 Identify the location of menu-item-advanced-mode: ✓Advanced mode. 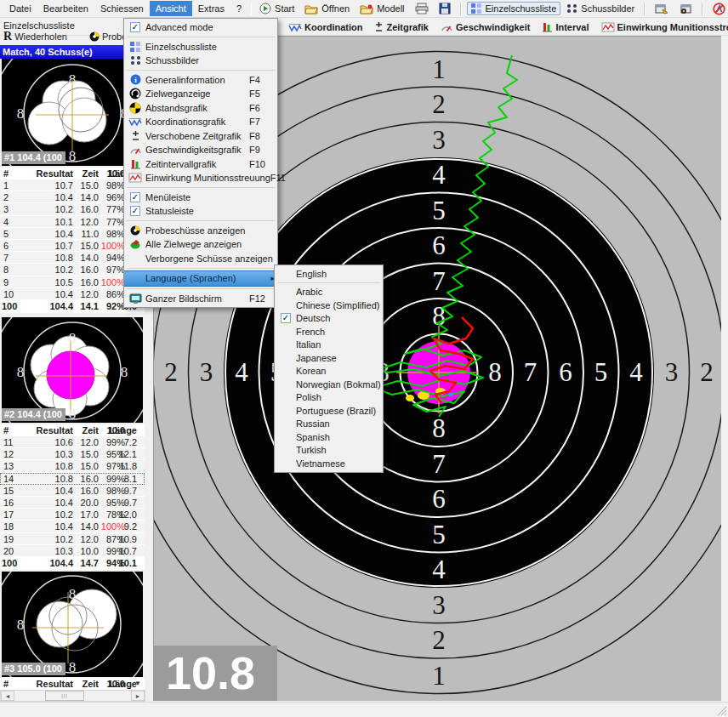
(201, 27).